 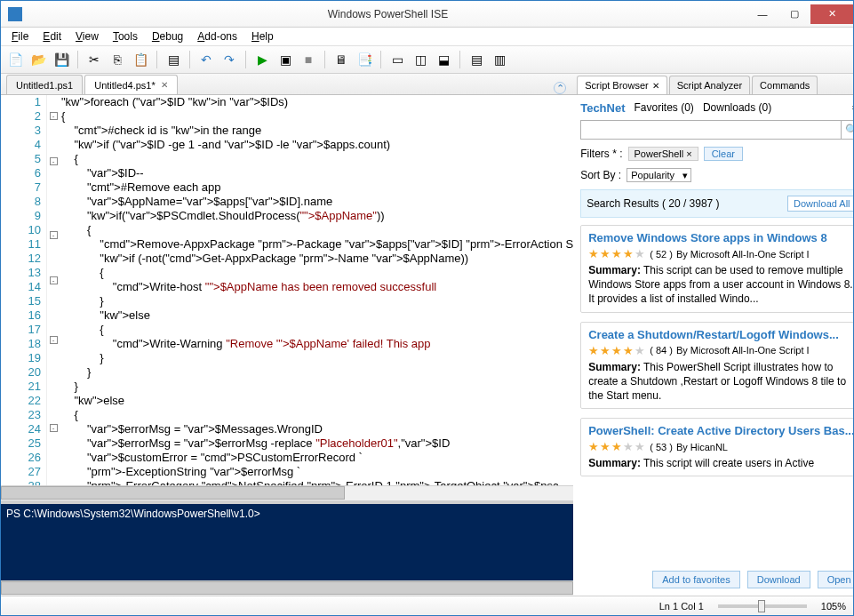 I want to click on menu-edit: Edit, so click(x=52, y=36).